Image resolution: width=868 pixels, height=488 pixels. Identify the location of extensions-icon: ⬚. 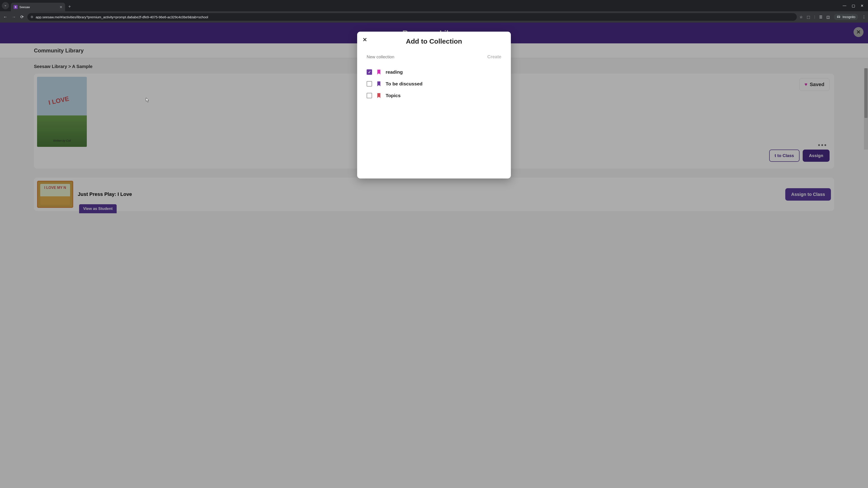
(808, 17).